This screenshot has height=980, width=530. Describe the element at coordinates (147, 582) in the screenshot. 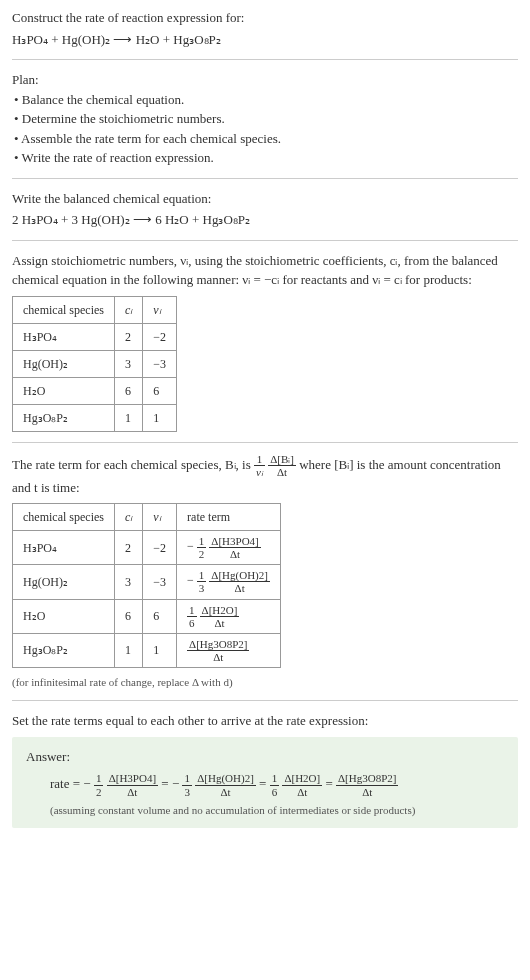

I see `table-row: Hg(OH)₂ 3 −3 − 13 Δ[Hg(OH)2]Δt` at that location.